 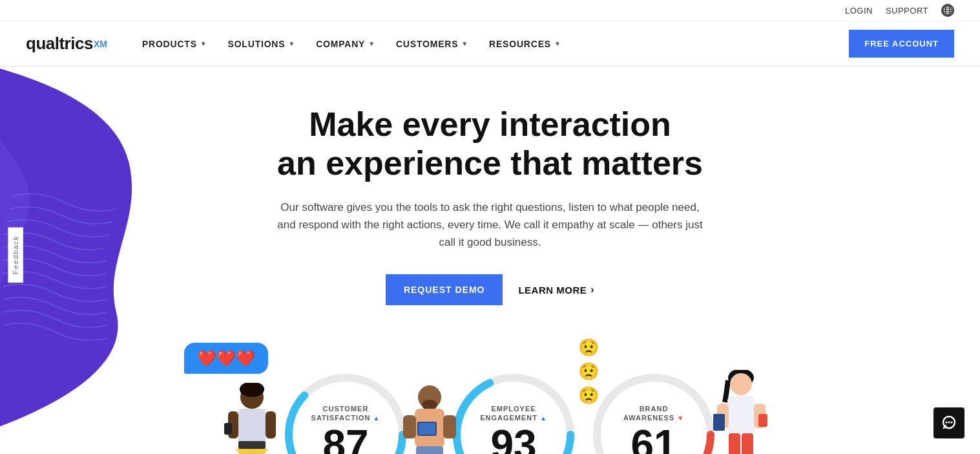 What do you see at coordinates (592, 290) in the screenshot?
I see `arrow-right-icon: ›` at bounding box center [592, 290].